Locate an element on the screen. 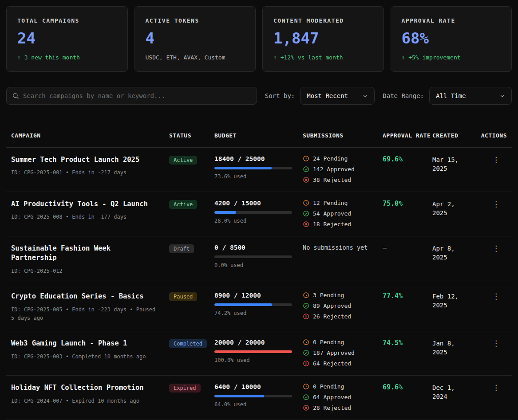 This screenshot has width=518, height=420. rejected-count: 18 Rejected is located at coordinates (332, 224).